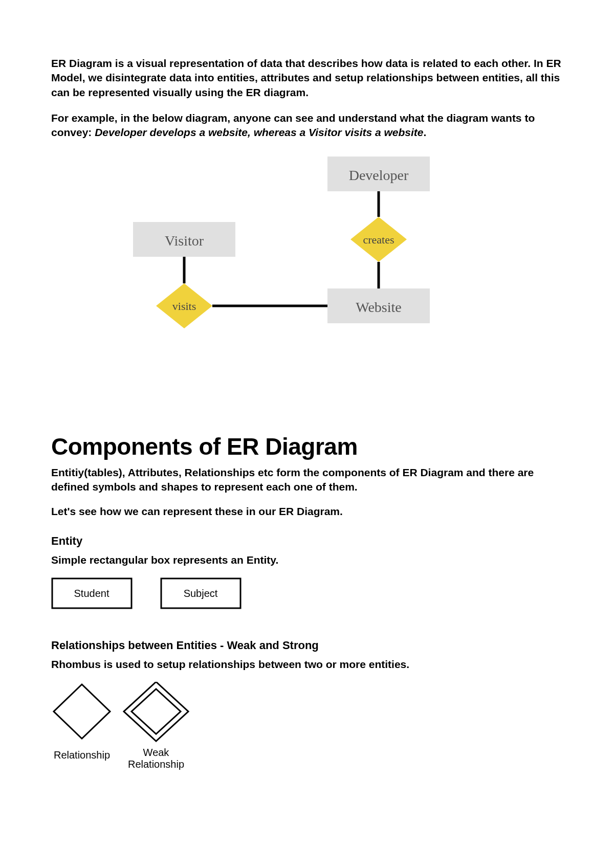 This screenshot has width=614, height=868. I want to click on relationships-description: Rhombus is used to setup relationships b…, so click(307, 664).